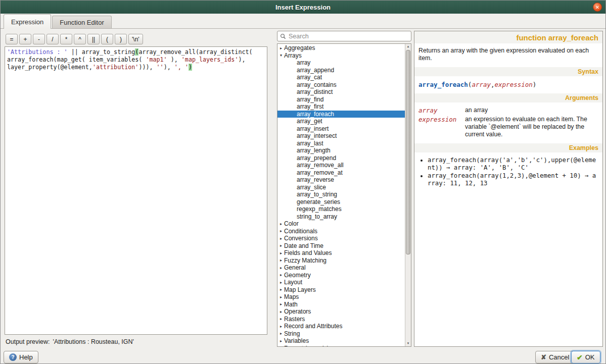 The height and width of the screenshot is (364, 606). Describe the element at coordinates (303, 7) in the screenshot. I see `titlebar: Insert Expression ✕` at that location.